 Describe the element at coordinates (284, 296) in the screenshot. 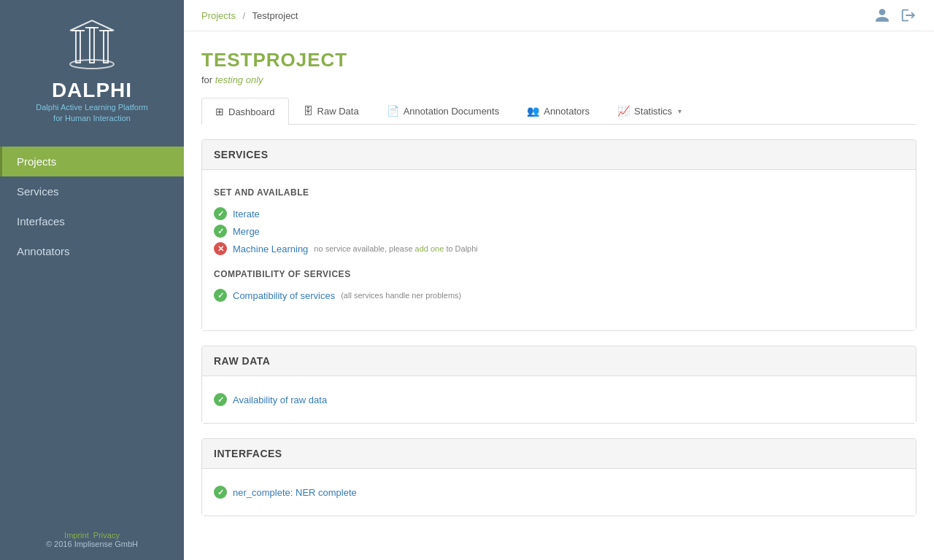

I see `compat-label: Compatibility of services` at that location.